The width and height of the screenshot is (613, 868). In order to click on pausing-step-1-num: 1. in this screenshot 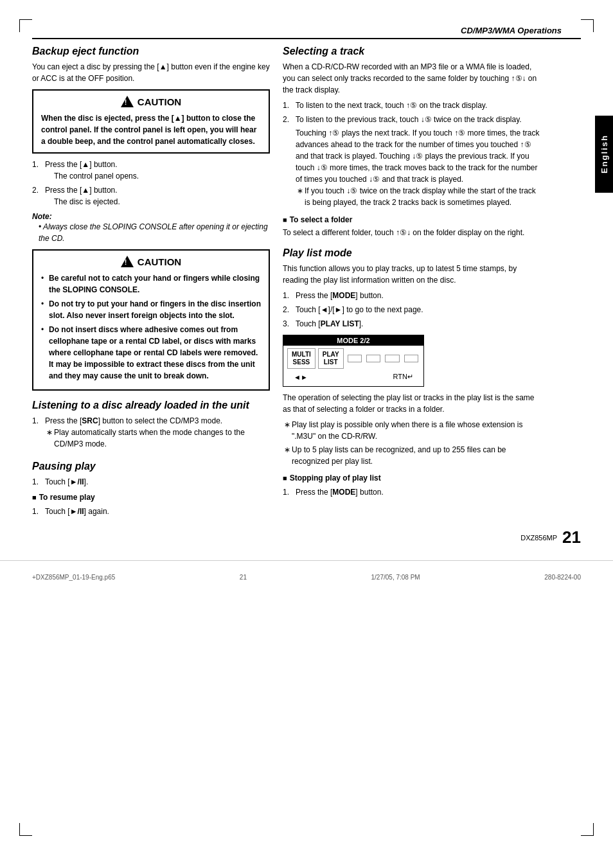, I will do `click(37, 482)`.